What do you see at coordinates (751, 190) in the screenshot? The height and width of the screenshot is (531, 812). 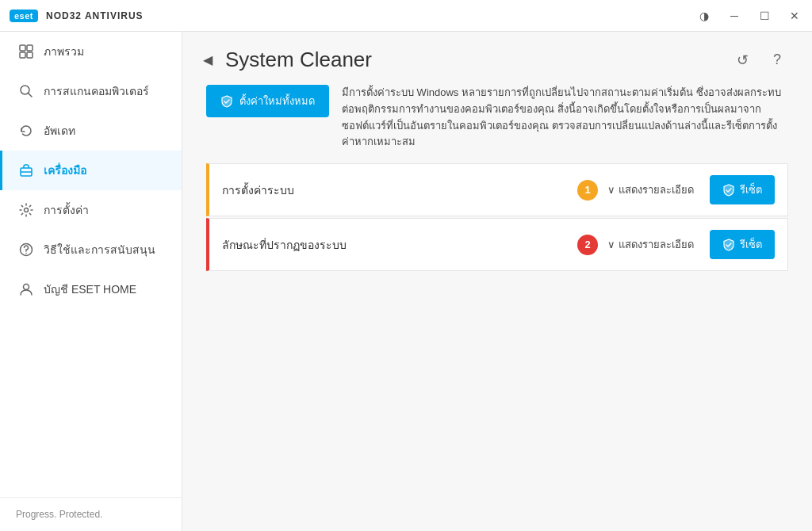 I see `reset-label-1: รีเซ็ต` at bounding box center [751, 190].